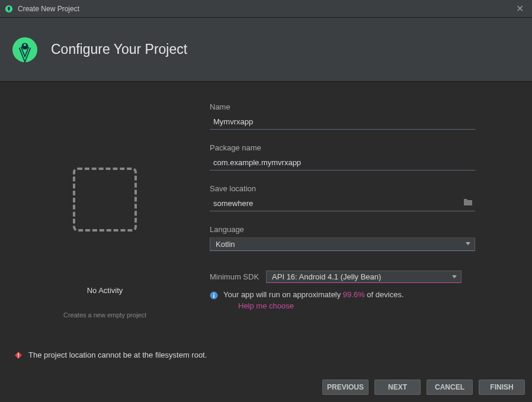 The height and width of the screenshot is (402, 532). What do you see at coordinates (49, 9) in the screenshot?
I see `window-title: Create New Project` at bounding box center [49, 9].